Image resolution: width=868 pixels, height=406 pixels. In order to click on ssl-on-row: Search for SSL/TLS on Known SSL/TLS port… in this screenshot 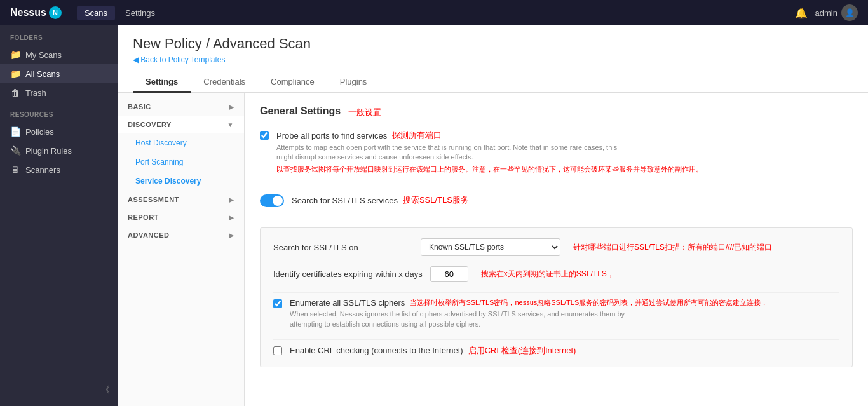, I will do `click(557, 247)`.